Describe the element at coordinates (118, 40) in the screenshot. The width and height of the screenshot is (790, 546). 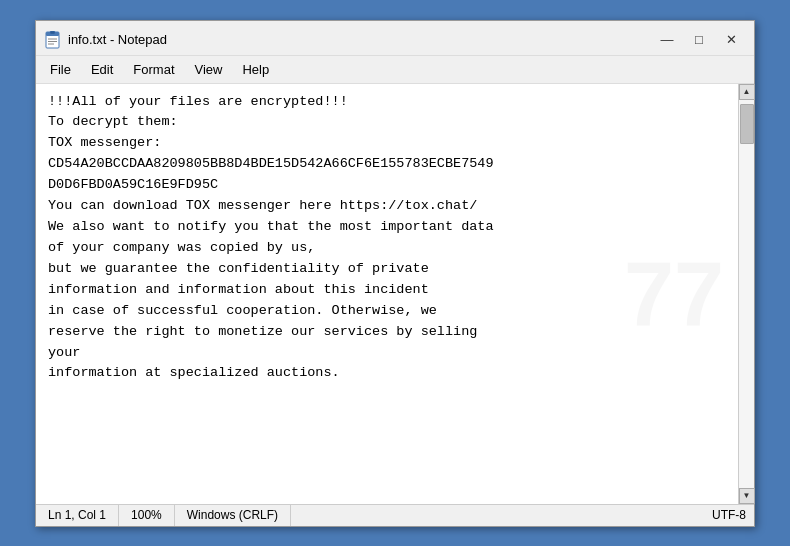
I see `window-title: info.txt - Notepad` at that location.